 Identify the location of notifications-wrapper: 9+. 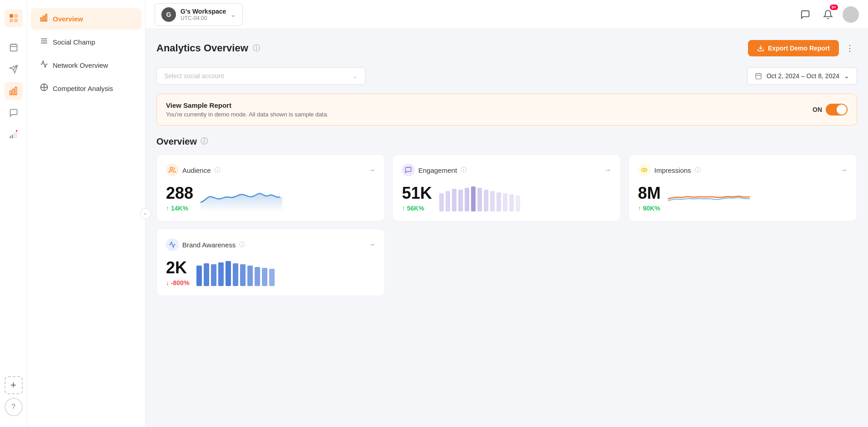
(828, 15).